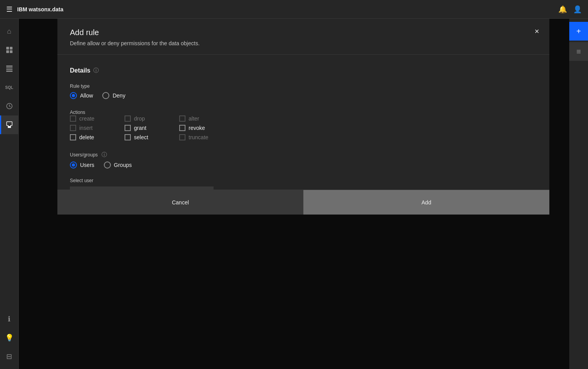  What do you see at coordinates (9, 339) in the screenshot?
I see `sidebar-bottom: ℹ 💡 ⊟` at bounding box center [9, 339].